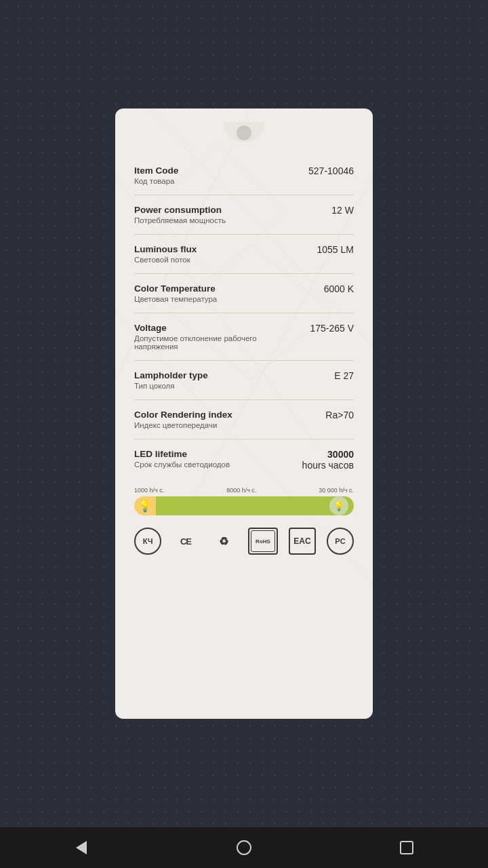 Image resolution: width=488 pixels, height=868 pixels. What do you see at coordinates (244, 490) in the screenshot?
I see `bar-labels: 1000 h/ч с. 8000 h/ч с. 30 000 h/ч с.` at bounding box center [244, 490].